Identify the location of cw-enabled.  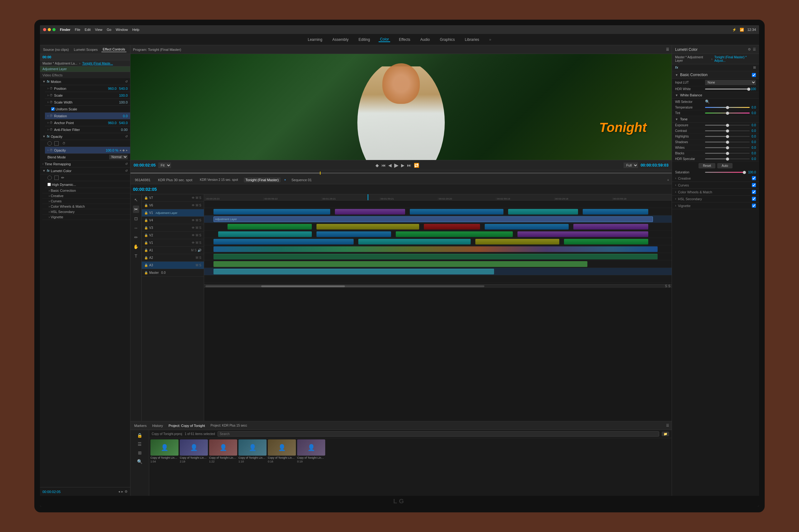
(754, 192).